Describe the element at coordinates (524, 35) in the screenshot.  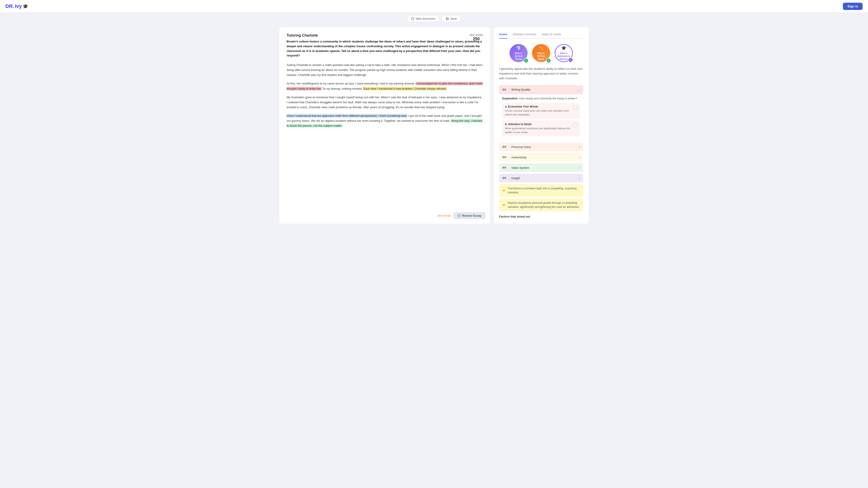
I see `tab-detailed-summary: Detailed summary` at that location.